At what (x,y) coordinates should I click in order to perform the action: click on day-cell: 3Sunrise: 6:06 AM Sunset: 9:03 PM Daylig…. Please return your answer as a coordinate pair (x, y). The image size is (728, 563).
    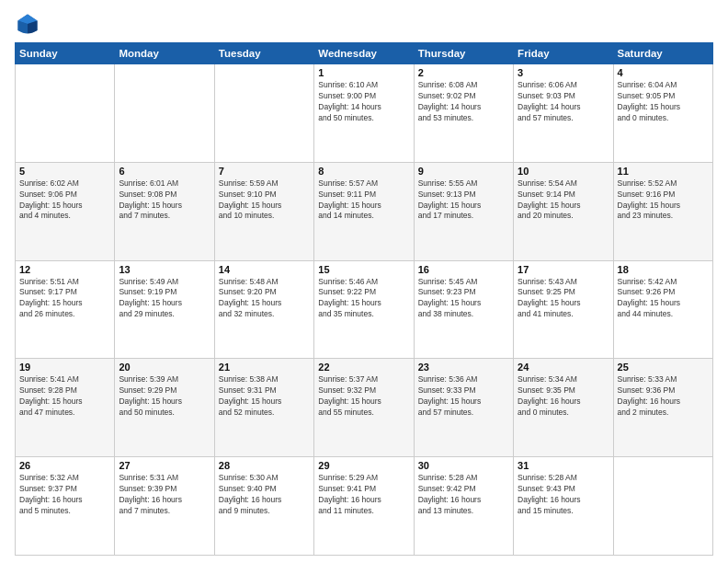
    Looking at the image, I should click on (563, 114).